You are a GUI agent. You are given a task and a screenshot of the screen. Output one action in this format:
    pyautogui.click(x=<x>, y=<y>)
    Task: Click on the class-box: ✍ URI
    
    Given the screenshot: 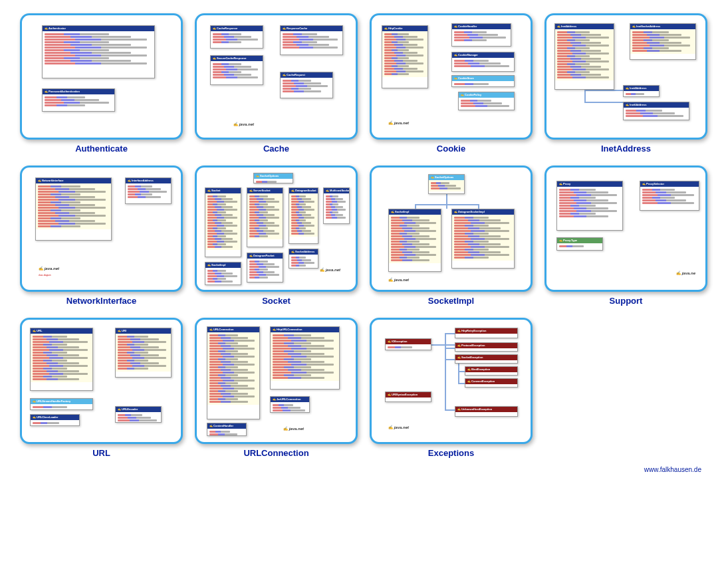 What is the action you would take?
    pyautogui.click(x=144, y=352)
    